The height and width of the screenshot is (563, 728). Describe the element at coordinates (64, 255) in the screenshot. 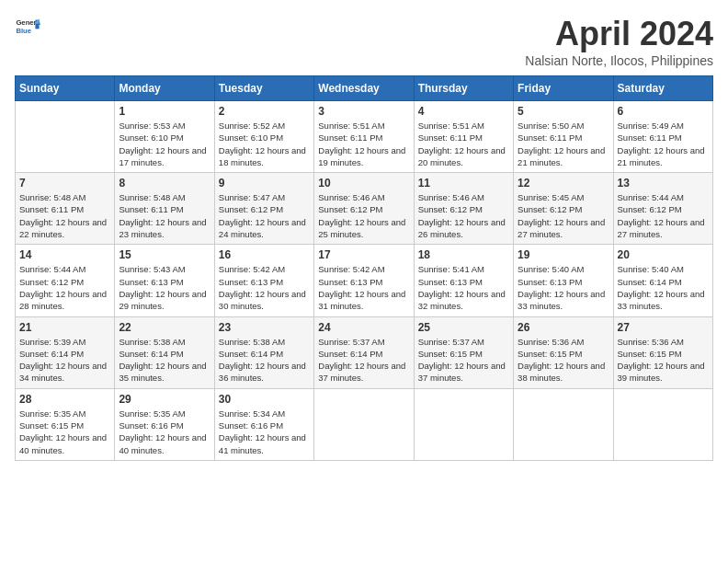

I see `day-number: 14` at that location.